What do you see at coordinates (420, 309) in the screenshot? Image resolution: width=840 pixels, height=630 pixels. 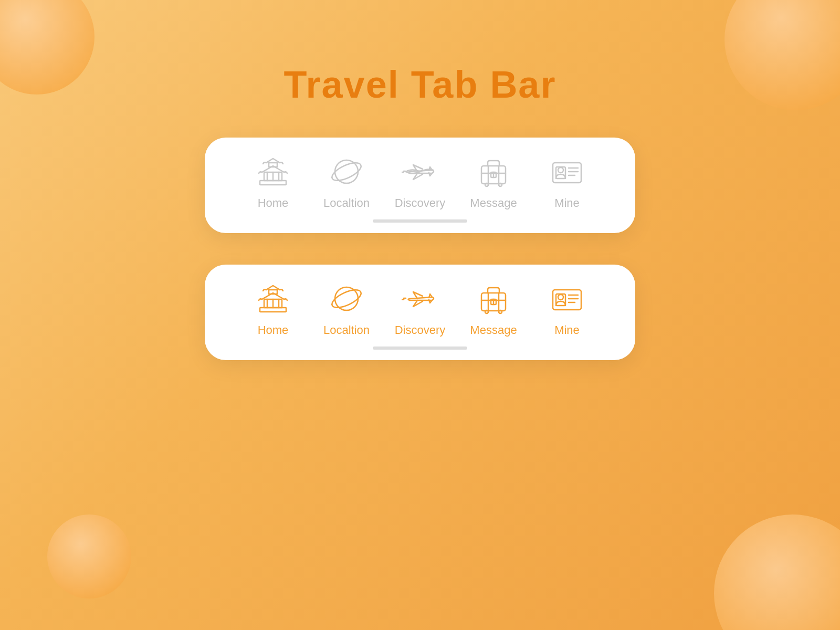 I see `tabs-row-active: Home Localtion` at bounding box center [420, 309].